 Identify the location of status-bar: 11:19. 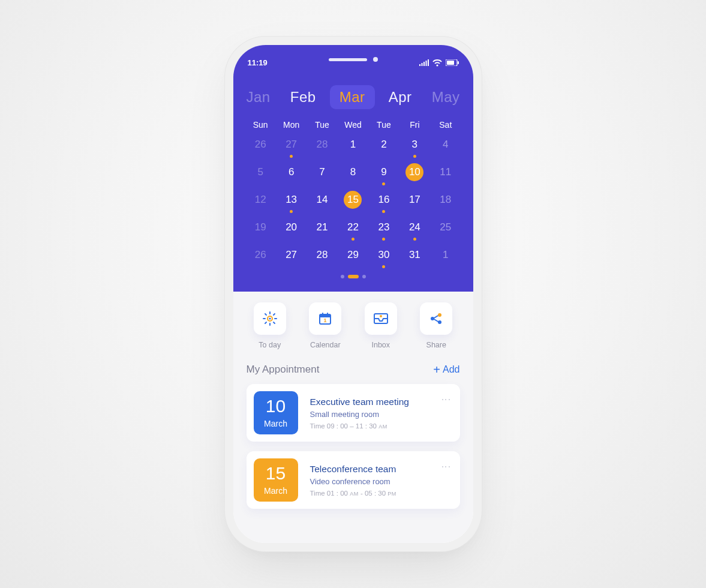
(353, 64).